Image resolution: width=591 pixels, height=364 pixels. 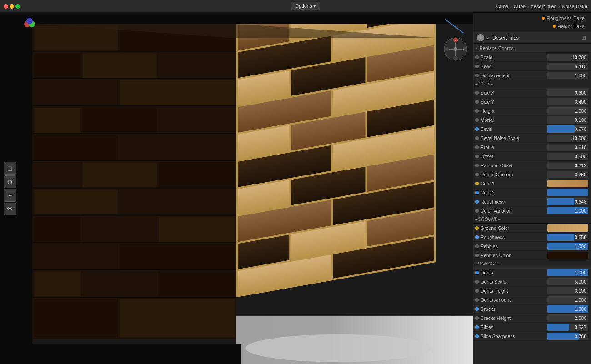 What do you see at coordinates (477, 175) in the screenshot?
I see `round-corners-dot` at bounding box center [477, 175].